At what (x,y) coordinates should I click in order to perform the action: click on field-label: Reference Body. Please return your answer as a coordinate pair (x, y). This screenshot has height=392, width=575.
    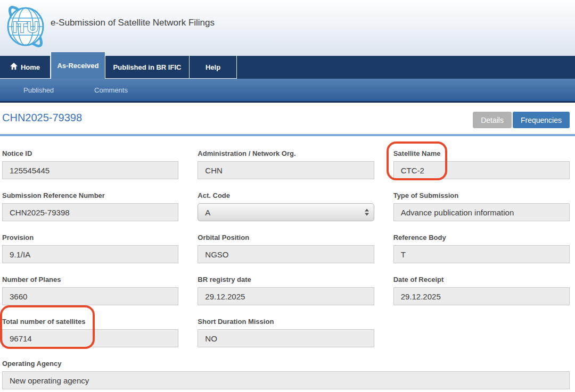
    Looking at the image, I should click on (481, 237).